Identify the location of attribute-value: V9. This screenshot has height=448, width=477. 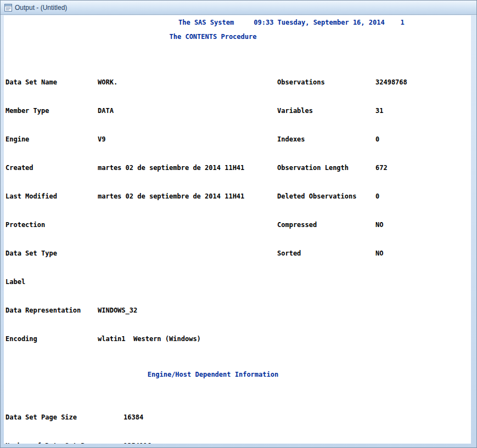
(102, 139).